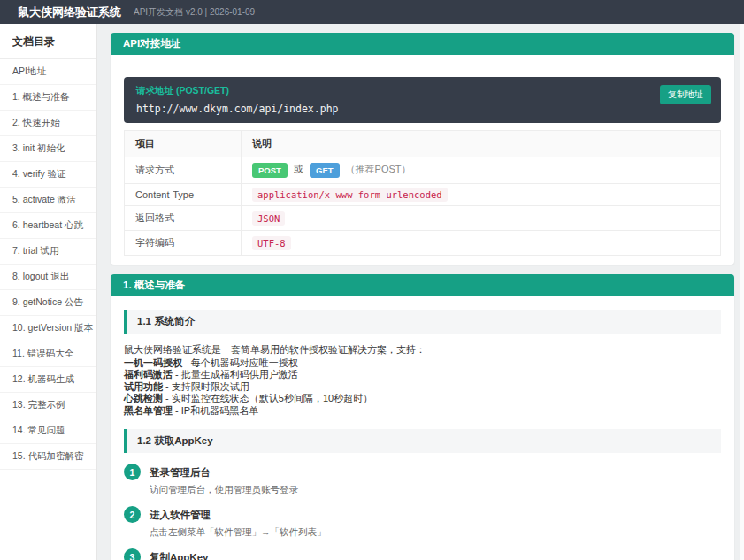 This screenshot has width=744, height=560. What do you see at coordinates (143, 398) in the screenshot?
I see `feature-term: 心跳检测` at bounding box center [143, 398].